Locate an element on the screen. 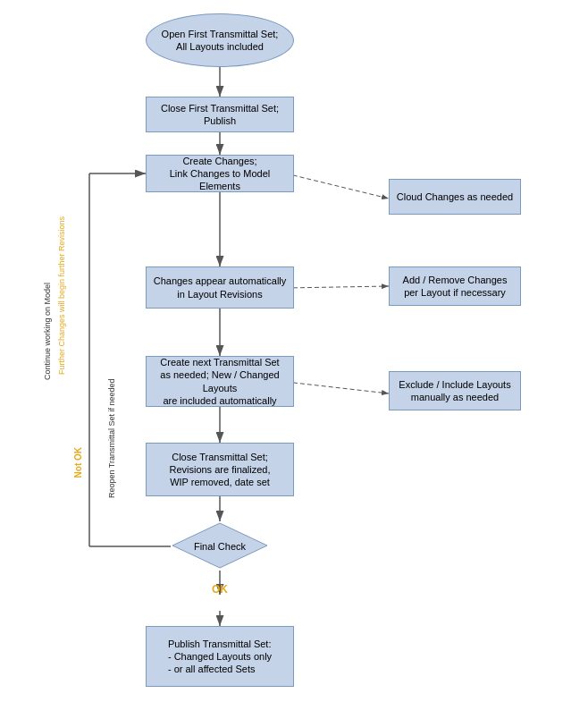 Image resolution: width=588 pixels, height=702 pixels. add-remove-box: Add / Remove Changes per Layout if neces… is located at coordinates (455, 286).